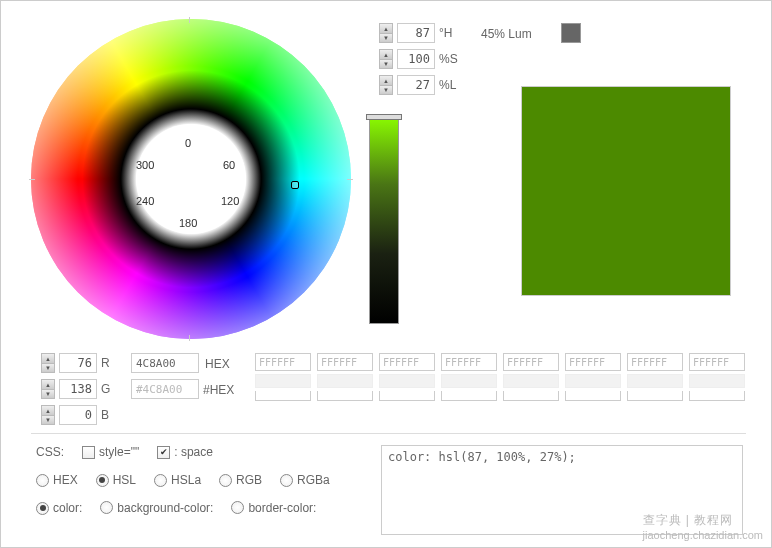 This screenshot has height=548, width=772. Describe the element at coordinates (76, 363) in the screenshot. I see `red-spinner: ▲▼ R` at that location.